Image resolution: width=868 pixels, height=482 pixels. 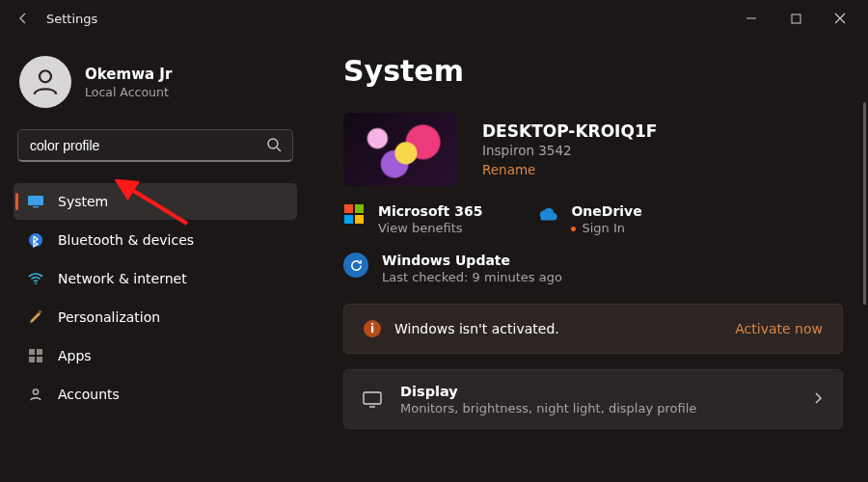 What do you see at coordinates (155, 394) in the screenshot?
I see `sidebar-item-accounts: Accounts` at bounding box center [155, 394].